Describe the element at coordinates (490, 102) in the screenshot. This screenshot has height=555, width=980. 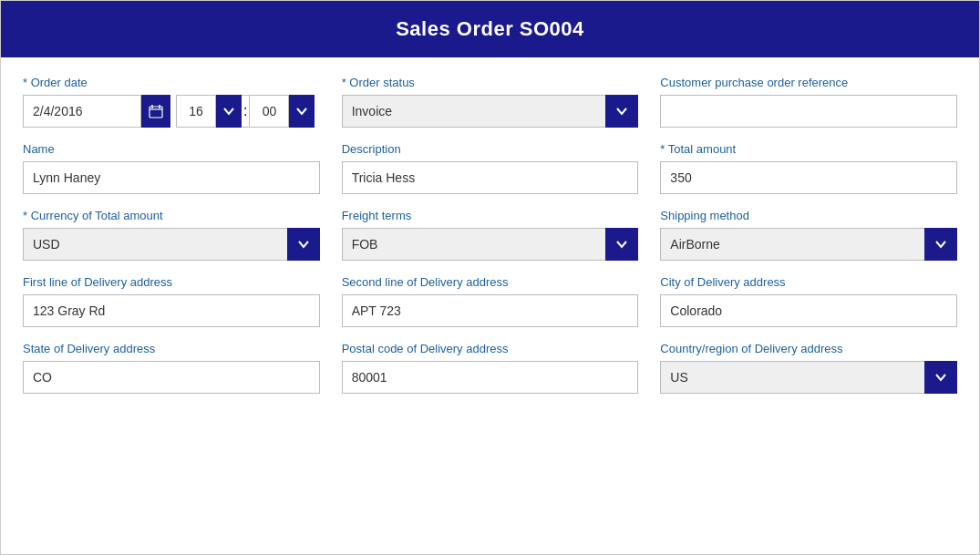
I see `form-row-1: Order date` at that location.